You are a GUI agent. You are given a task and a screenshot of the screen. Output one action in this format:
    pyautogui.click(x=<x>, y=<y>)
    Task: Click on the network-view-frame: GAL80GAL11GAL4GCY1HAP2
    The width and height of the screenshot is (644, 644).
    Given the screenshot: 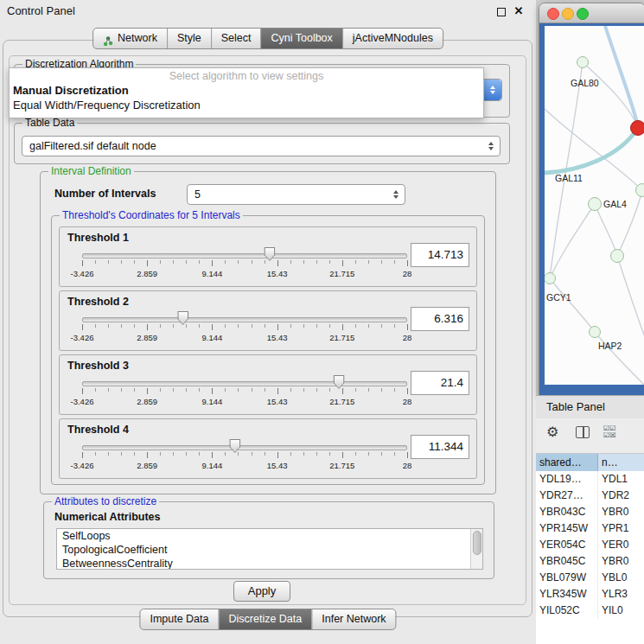 What is the action you would take?
    pyautogui.click(x=591, y=209)
    